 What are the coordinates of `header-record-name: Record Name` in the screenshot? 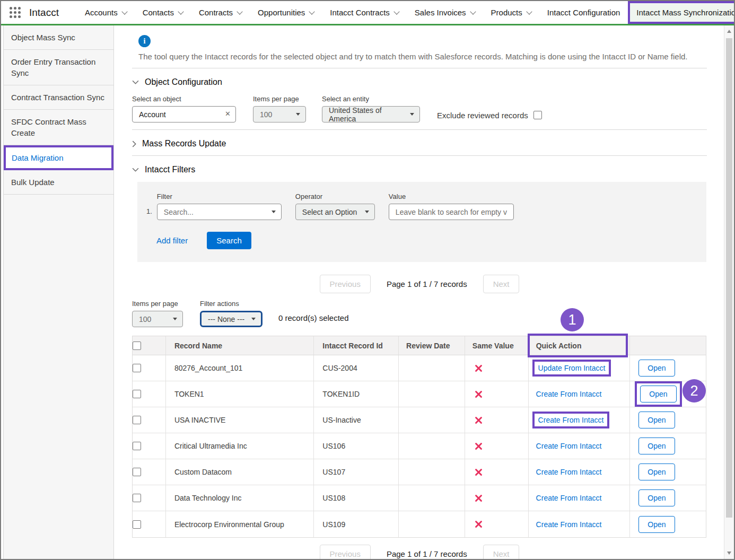 It's located at (240, 346).